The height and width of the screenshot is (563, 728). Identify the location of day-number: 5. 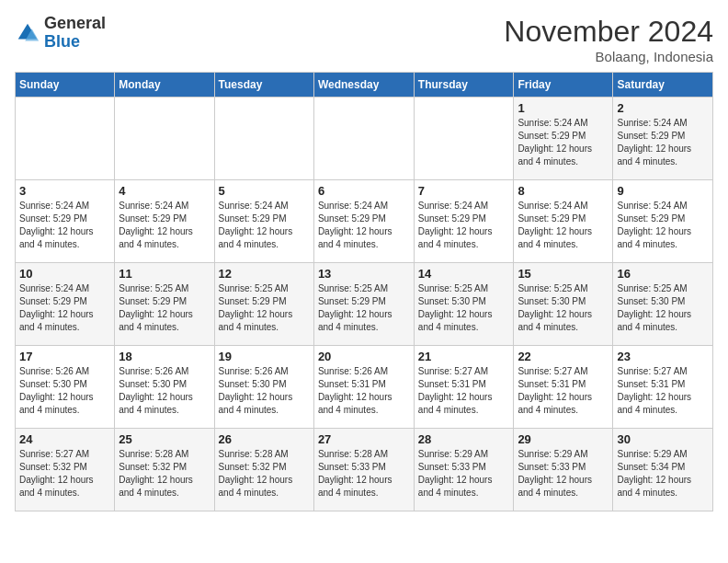
(265, 191).